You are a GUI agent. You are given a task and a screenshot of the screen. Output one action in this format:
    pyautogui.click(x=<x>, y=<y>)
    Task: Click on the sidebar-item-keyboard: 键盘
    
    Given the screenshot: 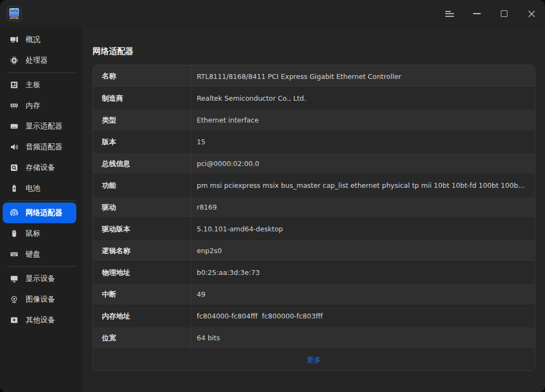 What is the action you would take?
    pyautogui.click(x=39, y=254)
    